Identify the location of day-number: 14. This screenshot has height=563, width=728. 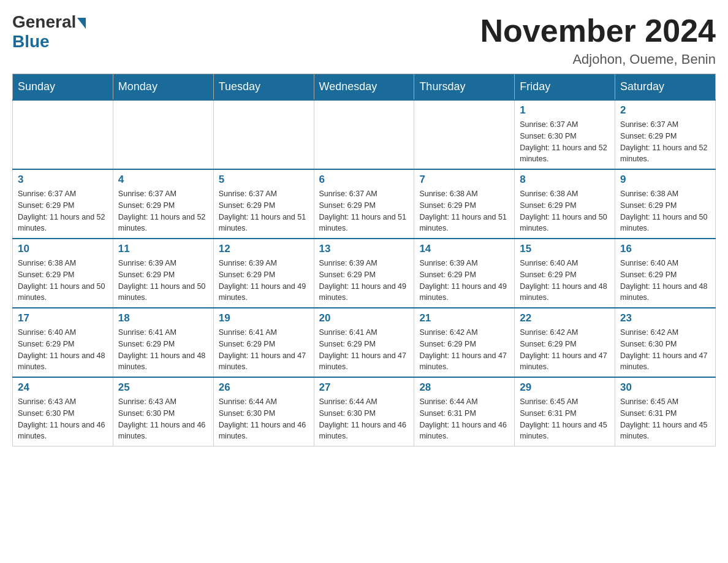
(464, 249).